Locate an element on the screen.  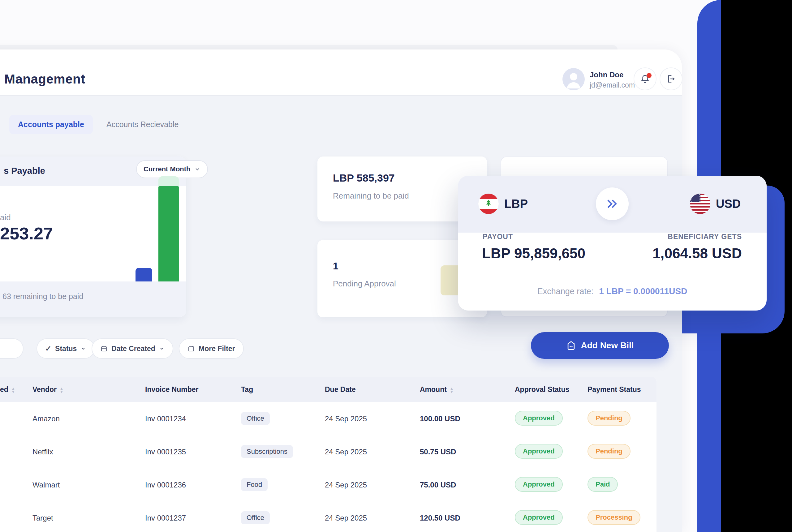
payout-label: PAYOUT is located at coordinates (498, 237).